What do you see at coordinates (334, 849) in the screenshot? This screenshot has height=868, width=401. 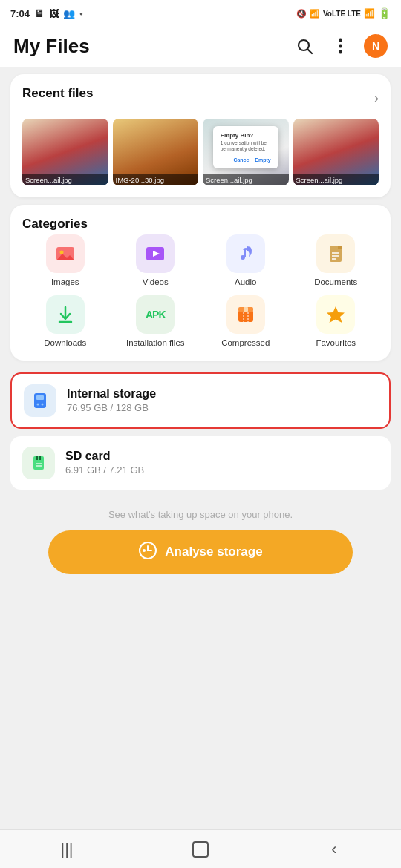 I see `back-icon: ‹` at bounding box center [334, 849].